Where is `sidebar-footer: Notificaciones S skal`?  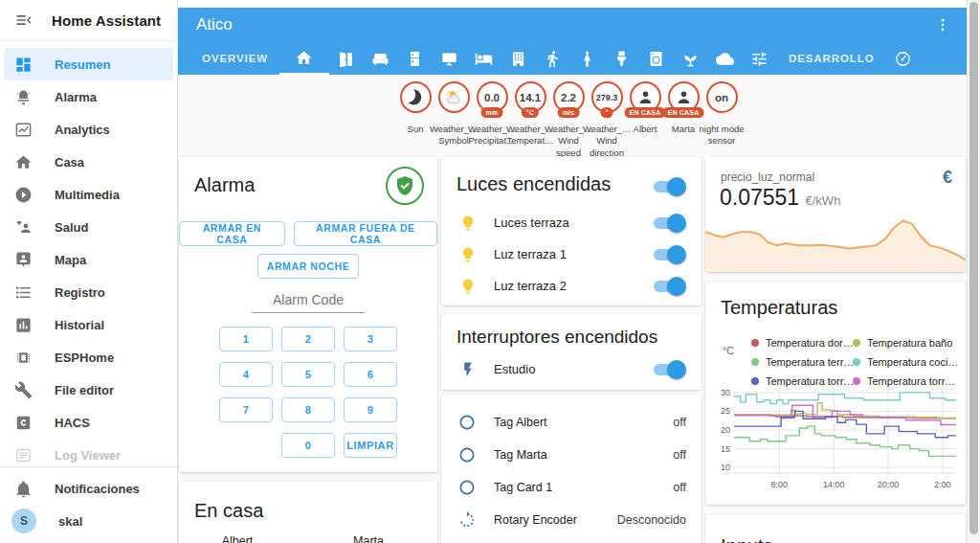
sidebar-footer: Notificaciones S skal is located at coordinates (88, 505).